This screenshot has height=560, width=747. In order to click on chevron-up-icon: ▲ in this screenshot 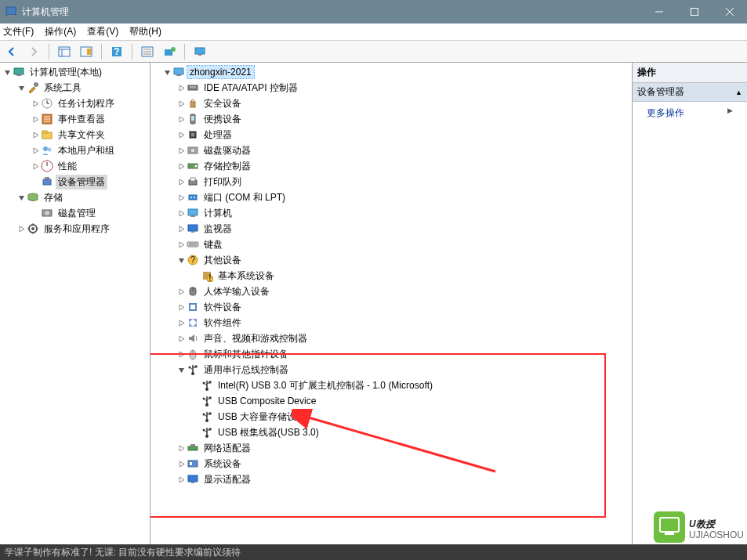, I will do `click(738, 92)`.